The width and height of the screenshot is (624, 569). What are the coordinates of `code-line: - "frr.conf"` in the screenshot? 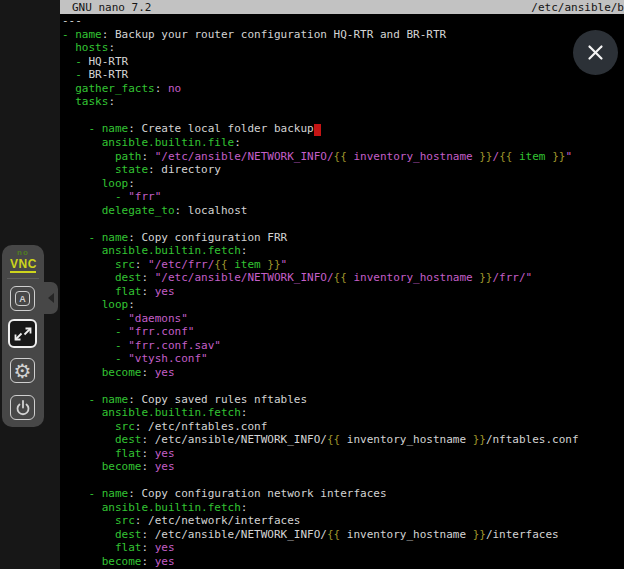 It's located at (343, 332).